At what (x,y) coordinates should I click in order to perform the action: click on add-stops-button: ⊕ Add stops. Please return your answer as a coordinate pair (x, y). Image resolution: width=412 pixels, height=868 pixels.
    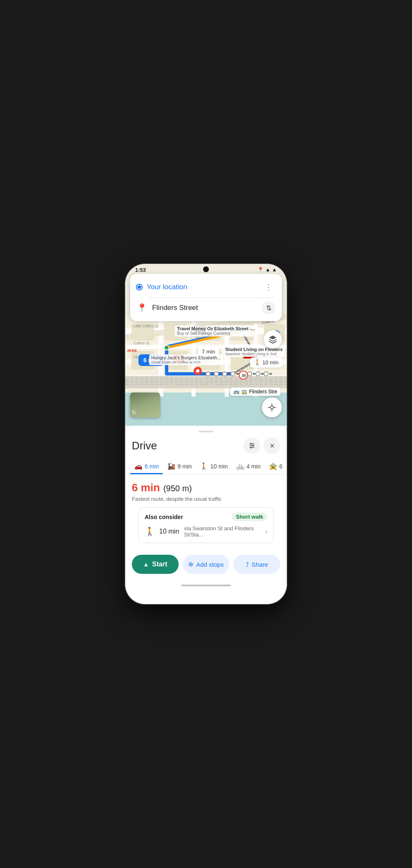
    Looking at the image, I should click on (206, 564).